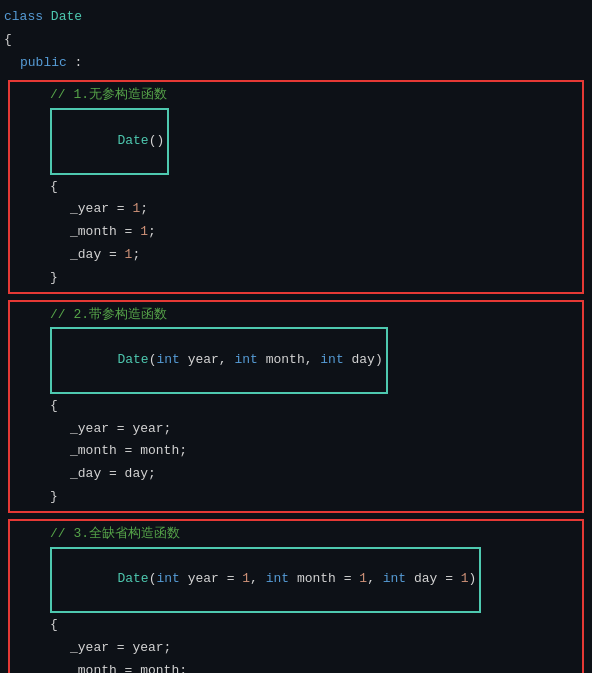  I want to click on line-body-open-3: {, so click(296, 626).